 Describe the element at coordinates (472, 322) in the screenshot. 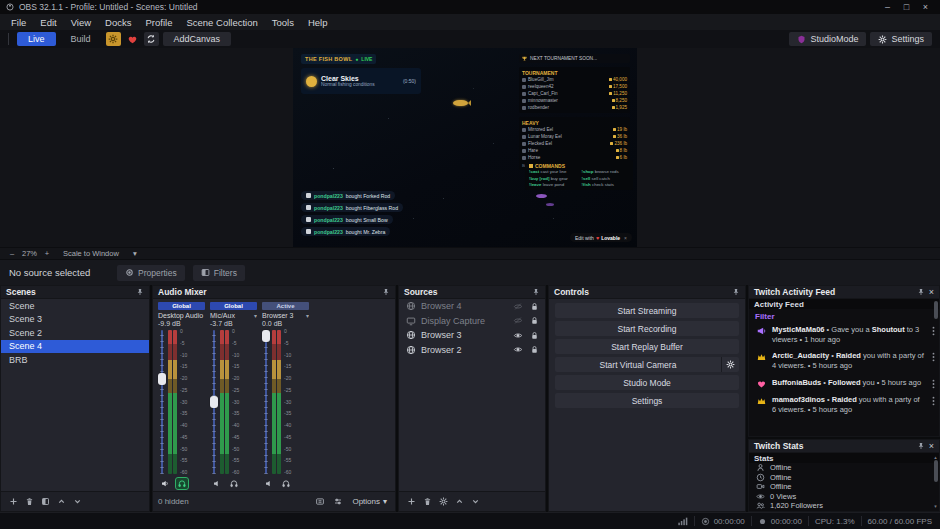

I see `source-item: Display Capture` at that location.